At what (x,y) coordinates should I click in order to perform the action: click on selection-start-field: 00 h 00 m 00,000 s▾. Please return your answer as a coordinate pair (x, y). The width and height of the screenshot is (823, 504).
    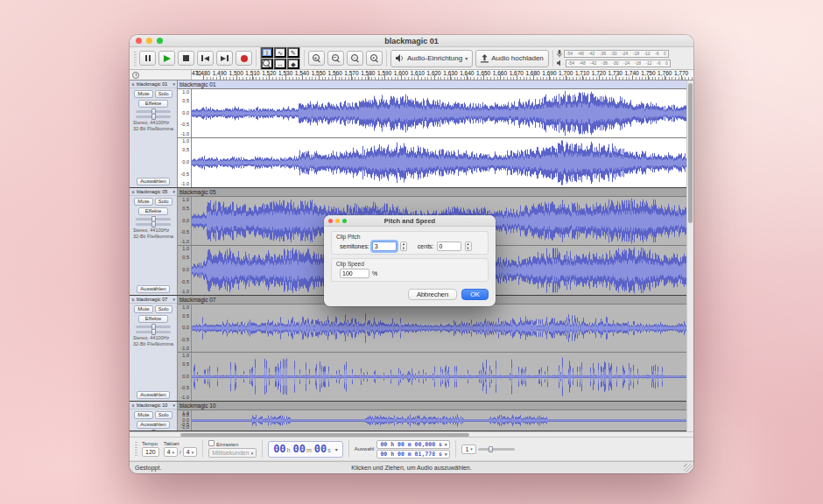
    Looking at the image, I should click on (413, 444).